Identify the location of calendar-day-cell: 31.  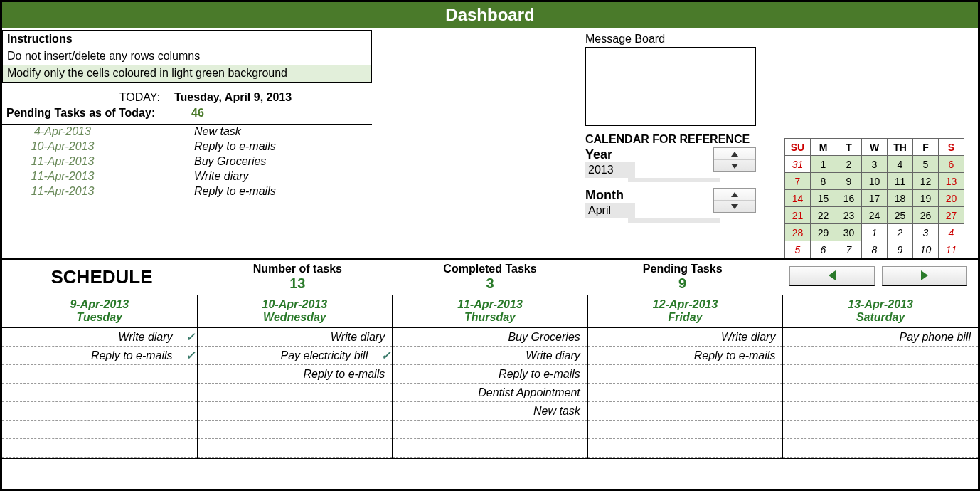
(798, 164).